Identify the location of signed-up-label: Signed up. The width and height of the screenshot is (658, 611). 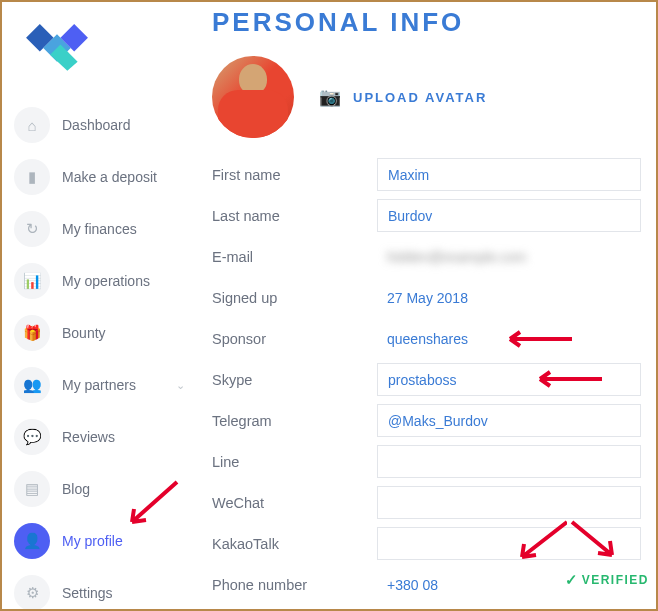
(294, 298).